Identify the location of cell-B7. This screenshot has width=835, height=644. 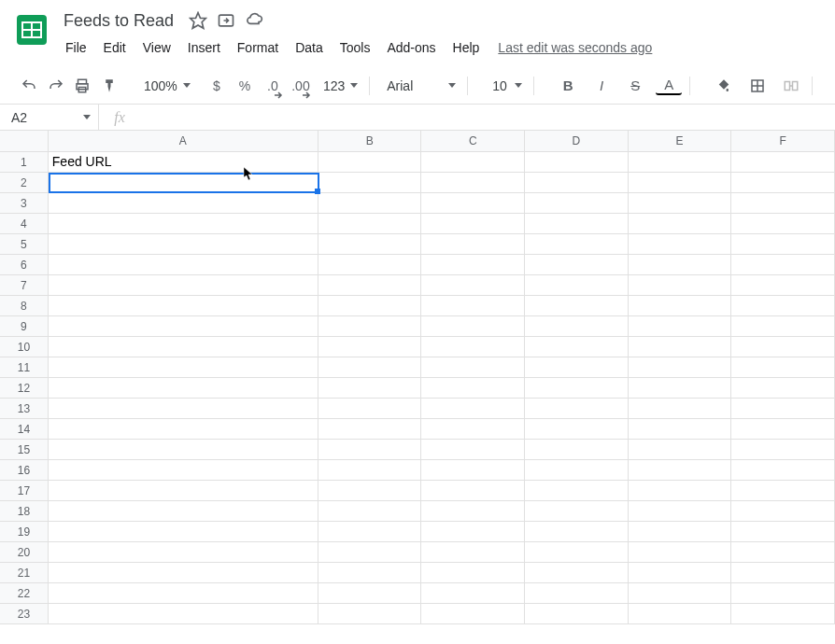
(370, 286).